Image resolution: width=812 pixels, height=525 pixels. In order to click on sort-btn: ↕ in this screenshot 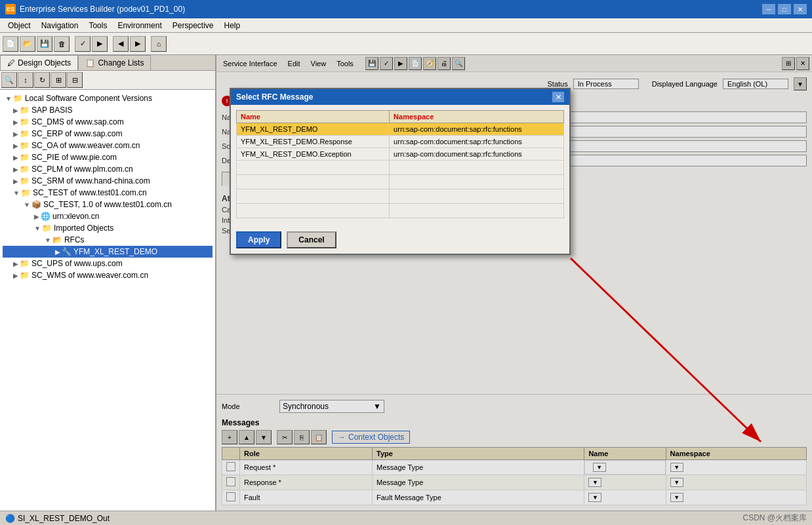, I will do `click(26, 80)`.